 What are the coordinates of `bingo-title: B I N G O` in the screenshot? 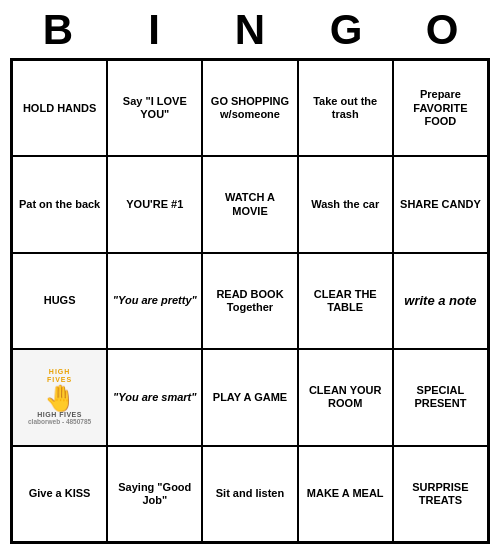 It's located at (250, 29).